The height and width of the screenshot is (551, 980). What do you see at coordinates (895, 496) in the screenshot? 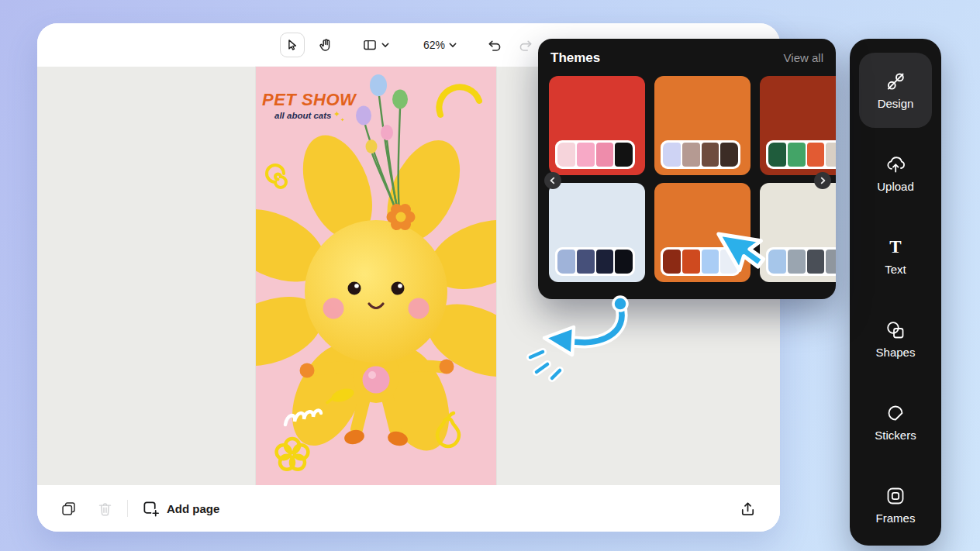
I see `frames-icon` at bounding box center [895, 496].